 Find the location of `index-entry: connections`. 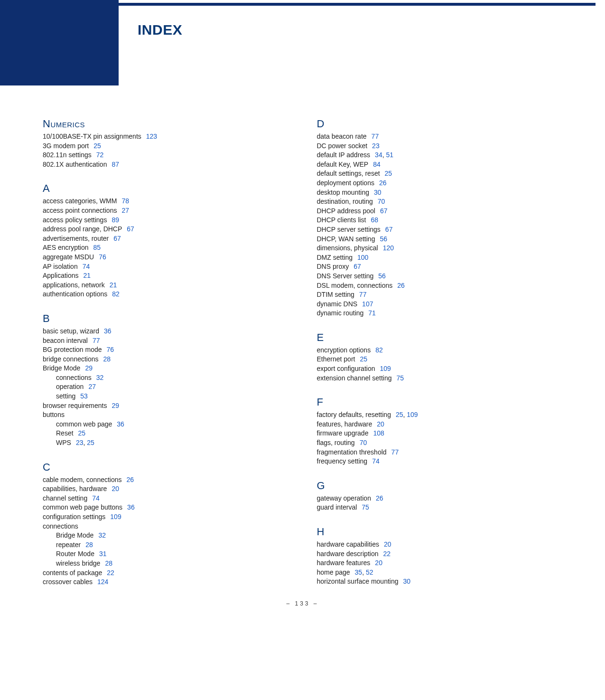

index-entry: connections is located at coordinates (166, 527).